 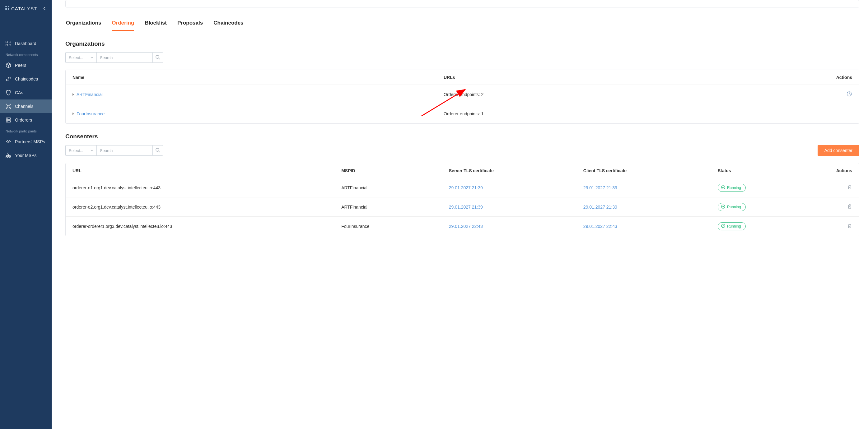 What do you see at coordinates (258, 77) in the screenshot?
I see `col-name: Name` at bounding box center [258, 77].